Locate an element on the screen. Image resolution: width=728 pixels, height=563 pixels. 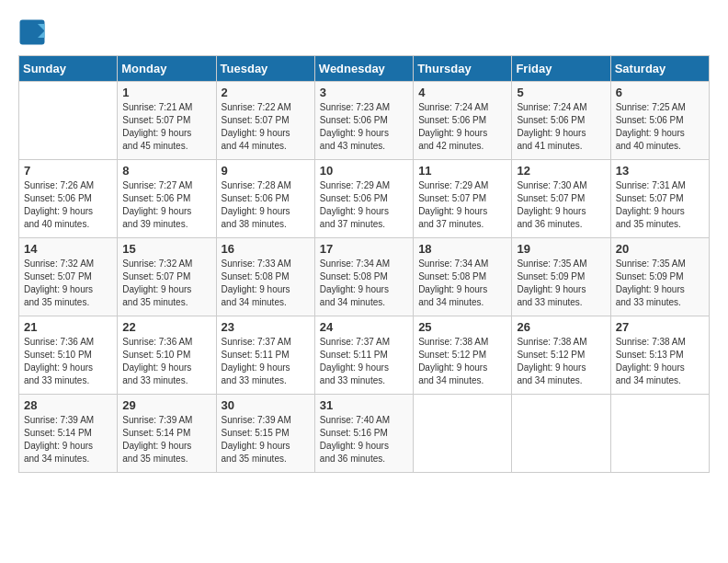
calendar-cell: 2Sunrise: 7:22 AM Sunset: 5:07 PM Daylig… is located at coordinates (265, 121).